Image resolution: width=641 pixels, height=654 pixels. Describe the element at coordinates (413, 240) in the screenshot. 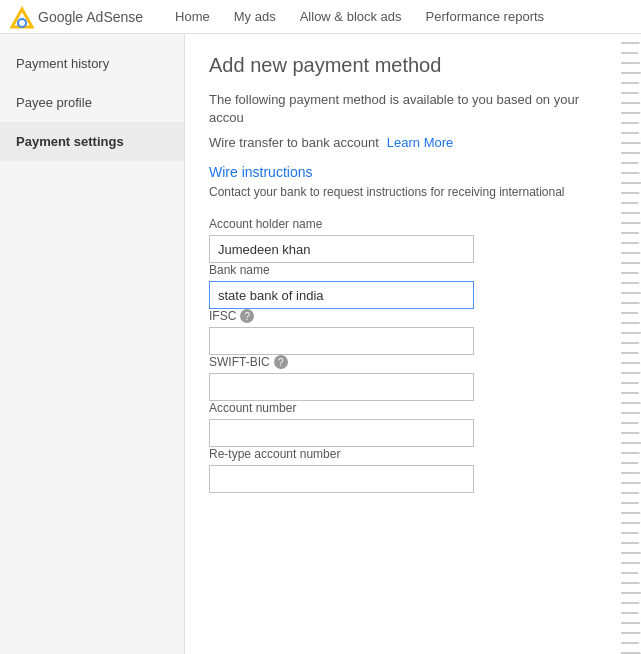

I see `form-group-account-holder-name: 1 Account holder name` at that location.